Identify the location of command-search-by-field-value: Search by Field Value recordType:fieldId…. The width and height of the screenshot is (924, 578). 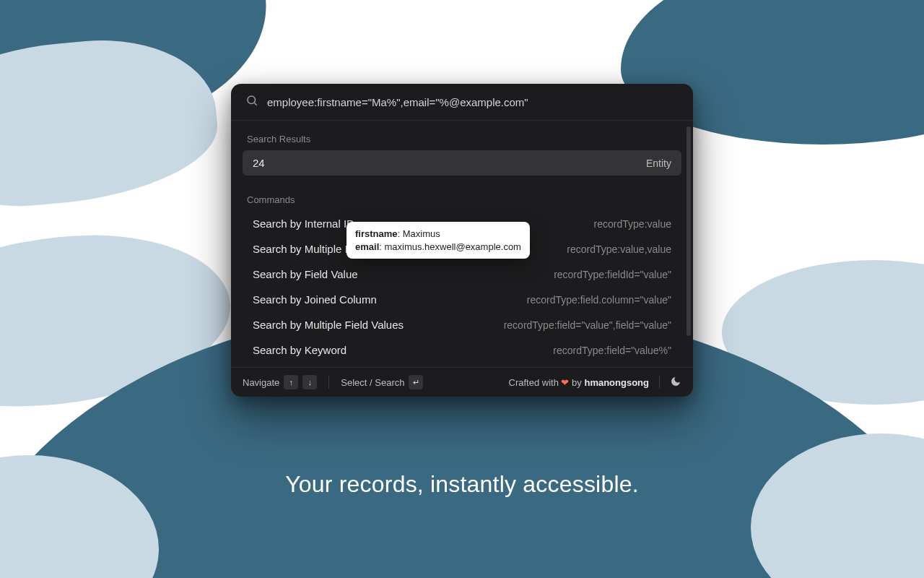
(462, 275).